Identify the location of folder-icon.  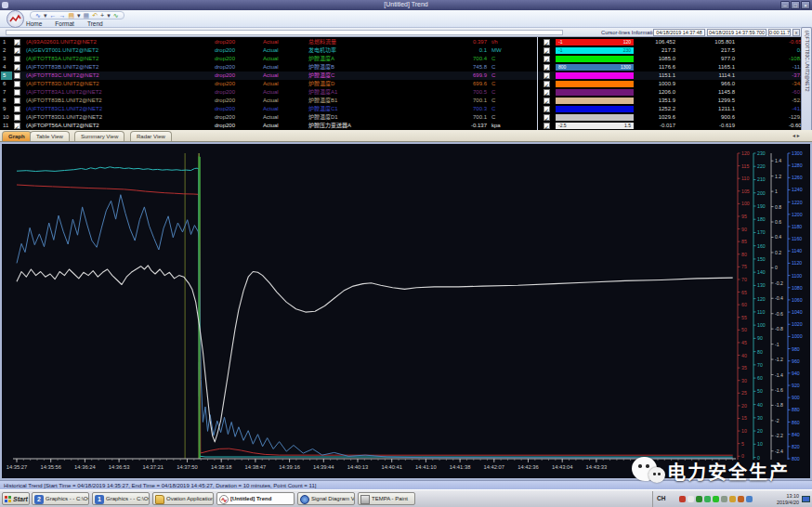
(160, 500).